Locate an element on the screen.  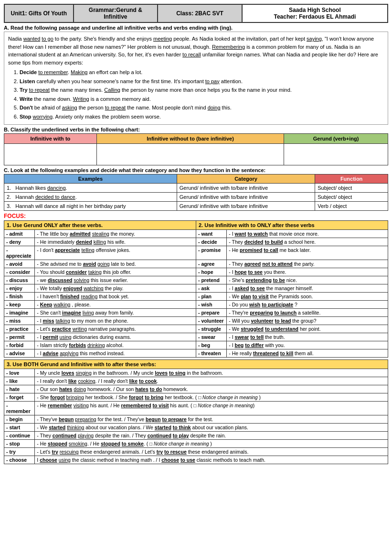
classification-chart: Infinitive with to Infinitive without to… is located at coordinates (196, 149).